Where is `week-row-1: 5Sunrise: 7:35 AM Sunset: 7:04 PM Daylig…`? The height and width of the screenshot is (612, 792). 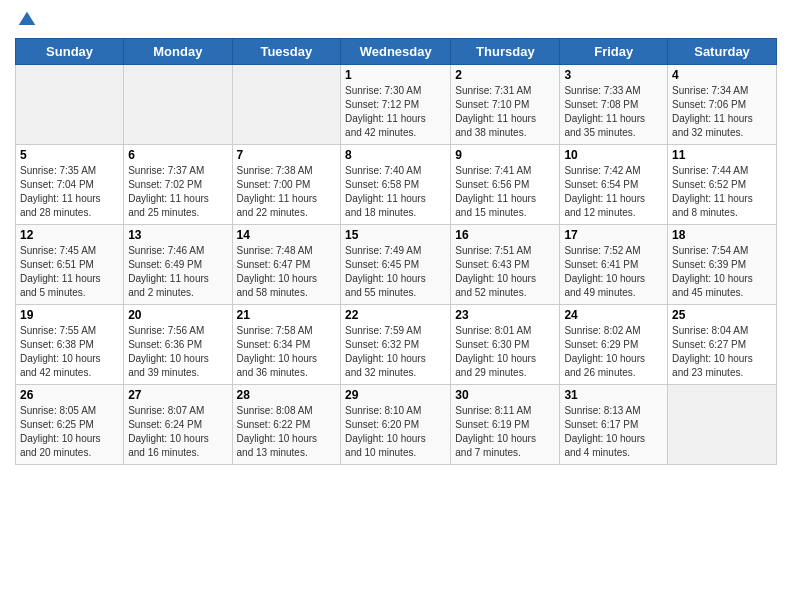 week-row-1: 5Sunrise: 7:35 AM Sunset: 7:04 PM Daylig… is located at coordinates (396, 185).